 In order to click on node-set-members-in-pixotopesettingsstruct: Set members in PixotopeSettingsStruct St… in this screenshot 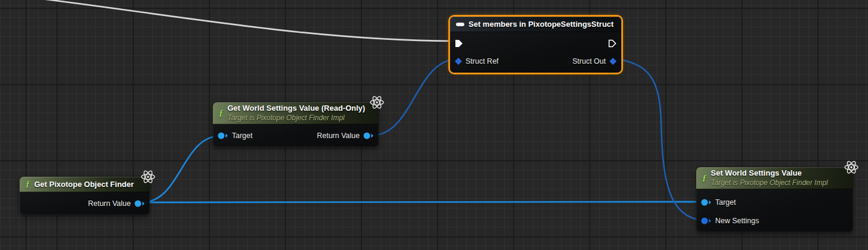, I will do `click(536, 45)`.